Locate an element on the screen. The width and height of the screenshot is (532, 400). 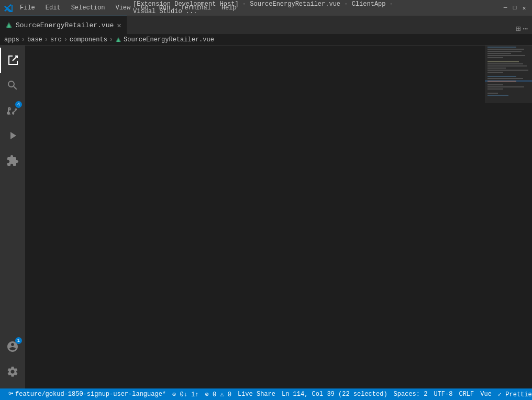
breadcrumb-components: components is located at coordinates (88, 40).